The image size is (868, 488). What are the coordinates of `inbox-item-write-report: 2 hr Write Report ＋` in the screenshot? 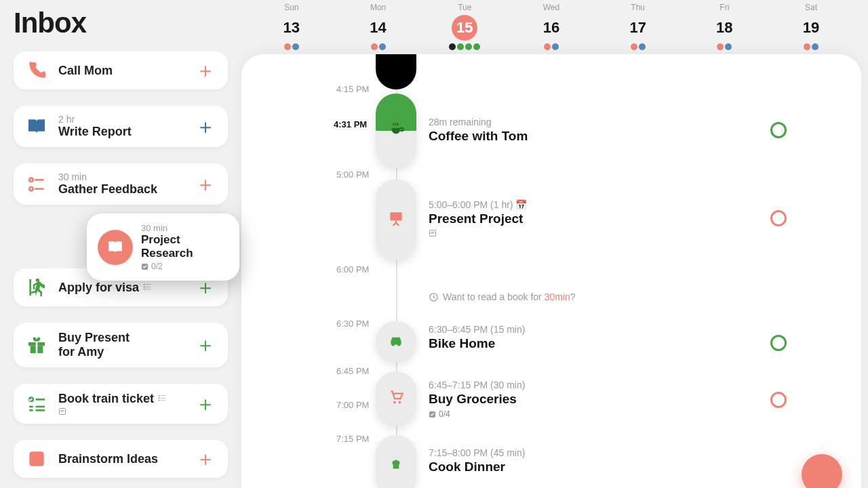 It's located at (121, 126).